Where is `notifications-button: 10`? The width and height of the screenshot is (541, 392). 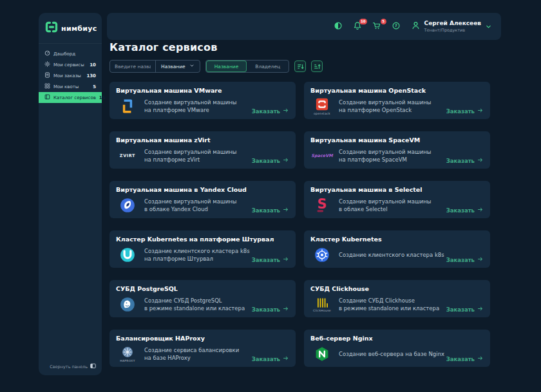 notifications-button: 10 is located at coordinates (358, 27).